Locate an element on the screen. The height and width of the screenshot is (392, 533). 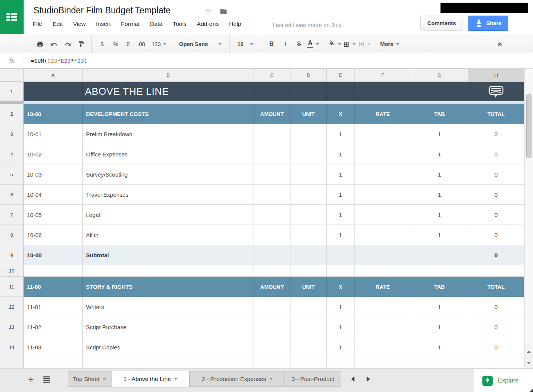
cell-A3: 10-01 is located at coordinates (53, 134).